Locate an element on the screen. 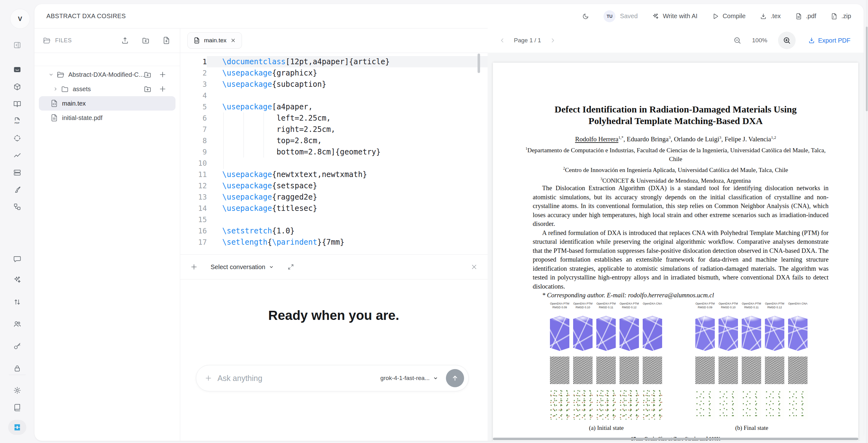  rail-trend-button is located at coordinates (18, 156).